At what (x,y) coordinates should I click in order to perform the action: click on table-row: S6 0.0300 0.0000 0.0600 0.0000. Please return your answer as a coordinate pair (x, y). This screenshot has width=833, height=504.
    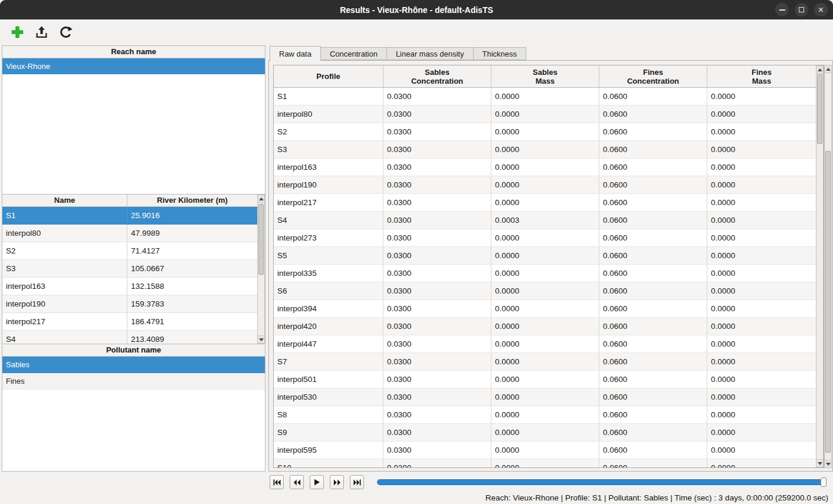
    Looking at the image, I should click on (545, 291).